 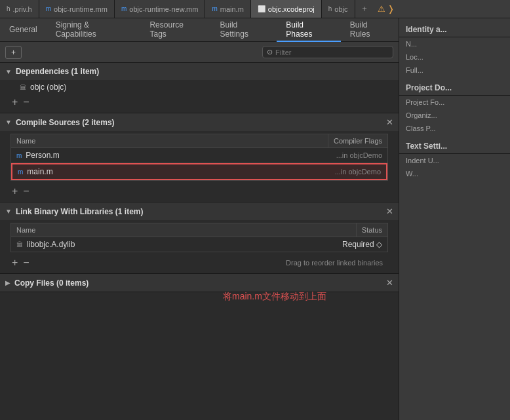 What do you see at coordinates (19, 156) in the screenshot?
I see `file-icon-person-m: m` at bounding box center [19, 156].